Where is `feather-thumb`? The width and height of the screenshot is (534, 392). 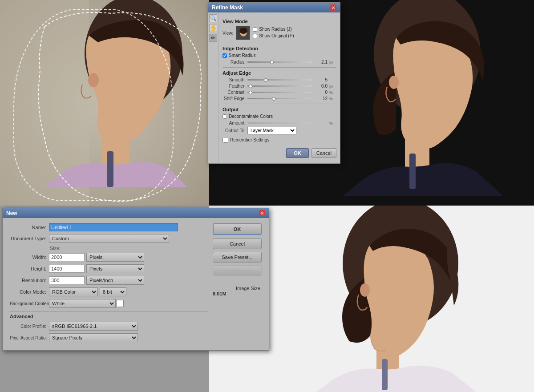 feather-thumb is located at coordinates (251, 86).